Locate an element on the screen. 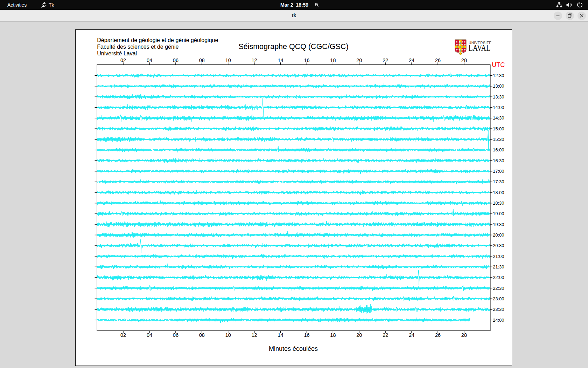 Image resolution: width=588 pixels, height=368 pixels. svg-text: 15:00 is located at coordinates (498, 129).